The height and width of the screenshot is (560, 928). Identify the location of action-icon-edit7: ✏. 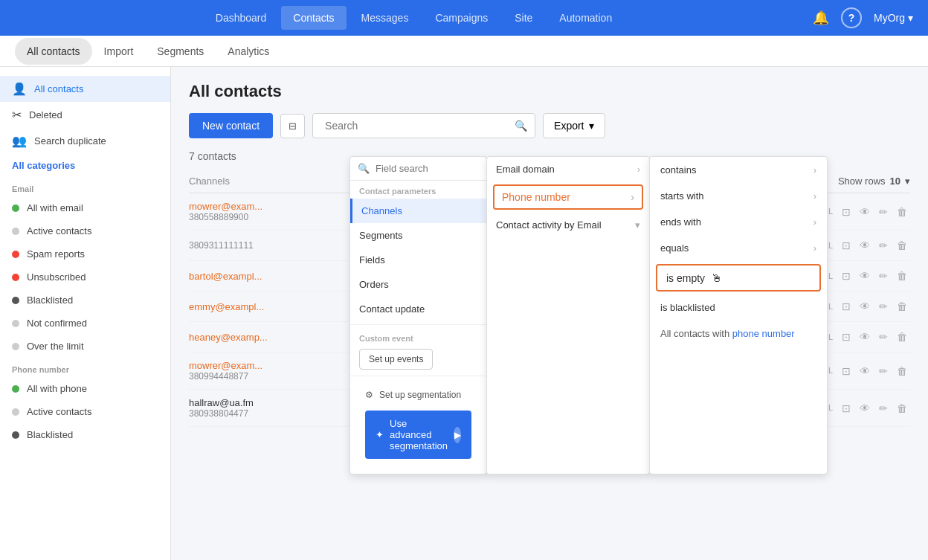
(883, 408).